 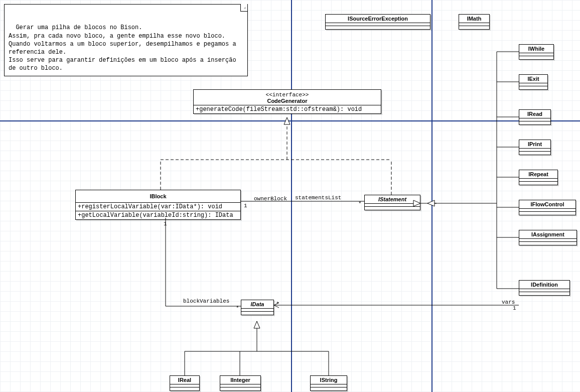 What do you see at coordinates (126, 40) in the screenshot?
I see `uml-note: × Gerar uma pilha de blocos no Bison. As…` at bounding box center [126, 40].